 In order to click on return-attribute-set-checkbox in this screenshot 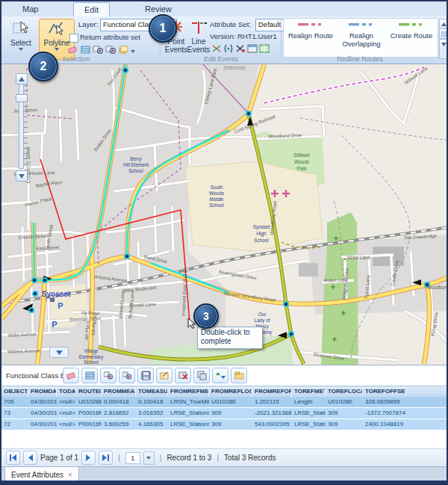, I will do `click(74, 38)`.